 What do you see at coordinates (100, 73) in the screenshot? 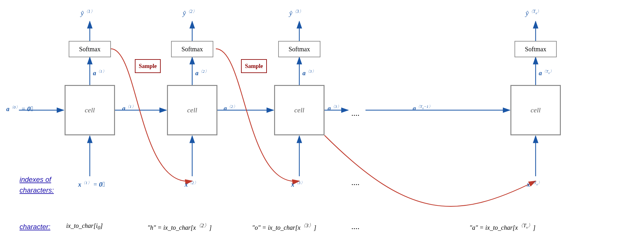
I see `a1-up-label: a〈1〉` at bounding box center [100, 73].